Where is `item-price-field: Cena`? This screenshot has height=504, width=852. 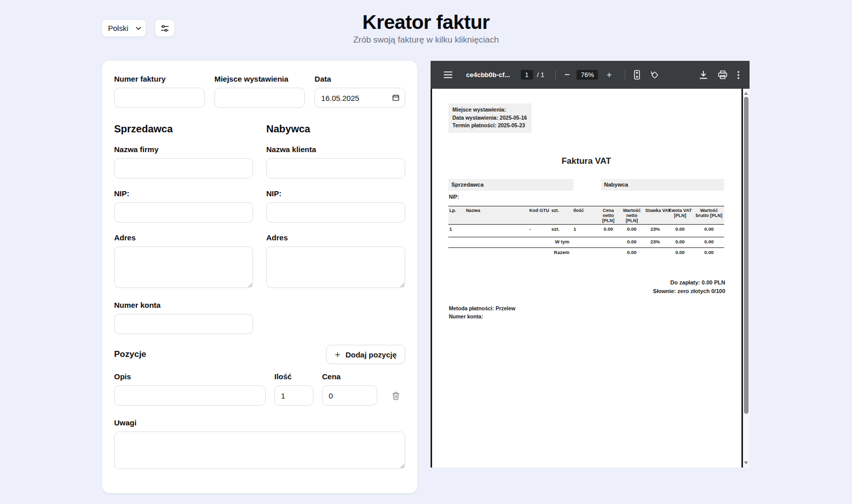 item-price-field: Cena is located at coordinates (350, 389).